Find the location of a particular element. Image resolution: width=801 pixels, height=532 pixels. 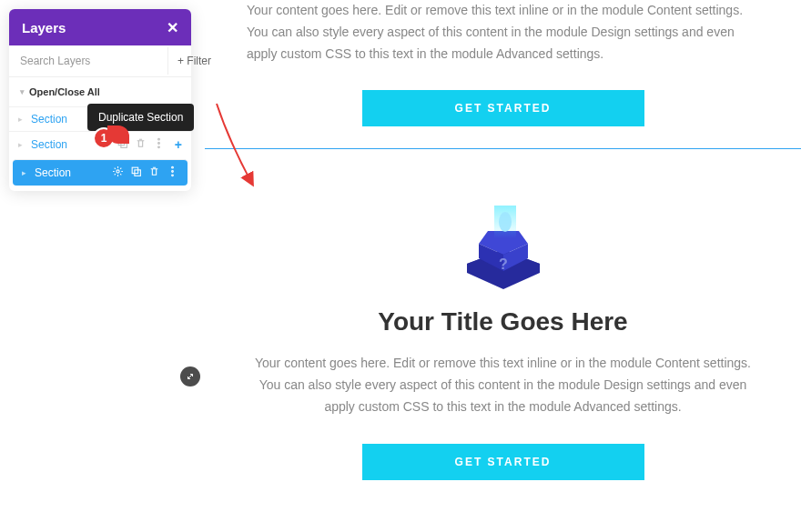

panel-header: Layers ✕ is located at coordinates (100, 27).